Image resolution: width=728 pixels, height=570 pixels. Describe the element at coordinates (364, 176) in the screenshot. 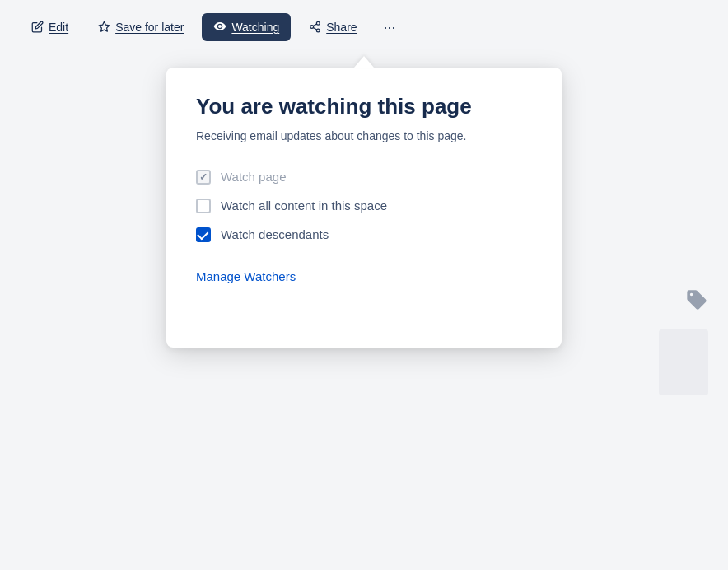

I see `watch-page-item: Watch page` at that location.